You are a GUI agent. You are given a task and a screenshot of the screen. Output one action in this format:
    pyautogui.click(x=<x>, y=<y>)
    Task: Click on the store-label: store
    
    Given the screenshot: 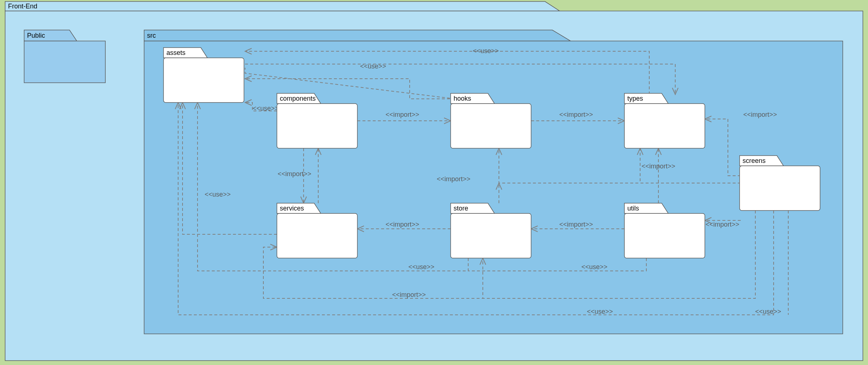 What is the action you would take?
    pyautogui.click(x=461, y=208)
    